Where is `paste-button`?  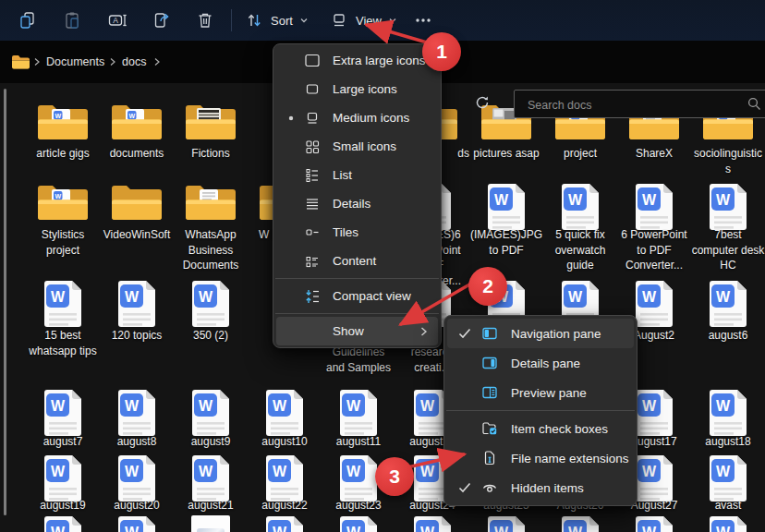
paste-button is located at coordinates (72, 20).